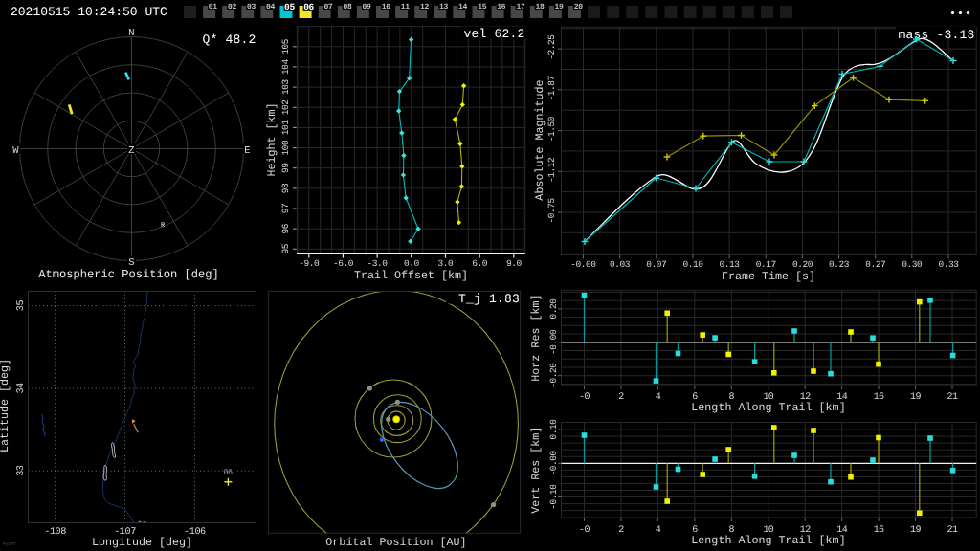 This screenshot has height=551, width=980. What do you see at coordinates (23, 388) in the screenshot?
I see `svg-text: 34` at bounding box center [23, 388].